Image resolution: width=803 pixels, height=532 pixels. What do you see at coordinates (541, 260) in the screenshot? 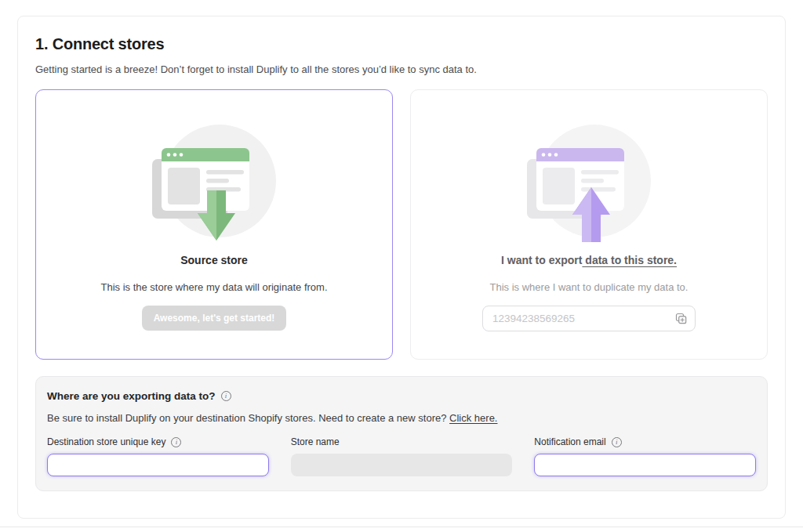
I see `destination-title-prefix: I want to export` at bounding box center [541, 260].